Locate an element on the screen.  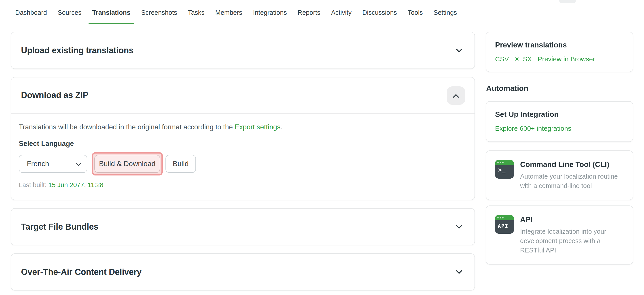
set-up-integration-card: Set Up Integration Explore 600+ integrat… is located at coordinates (560, 122).